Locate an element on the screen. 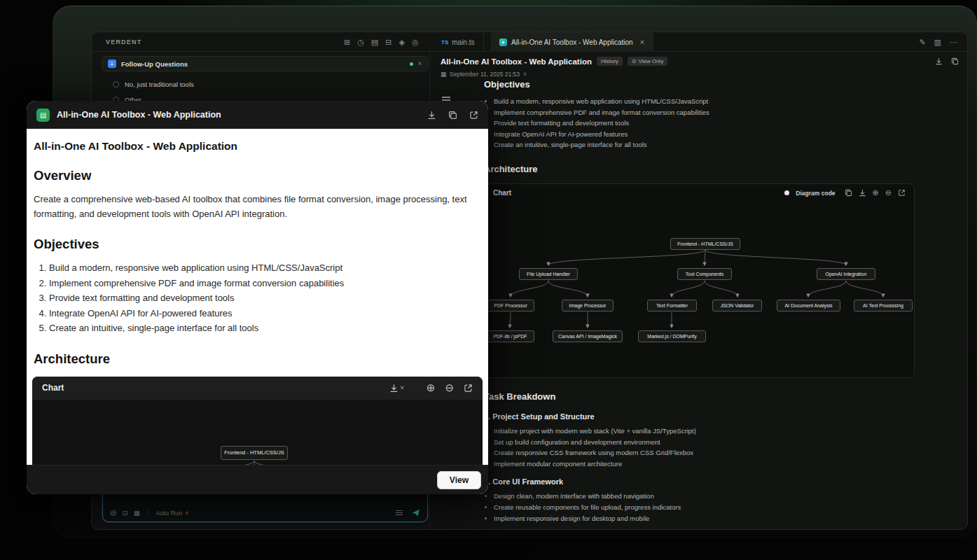 The image size is (977, 560). radio-icon is located at coordinates (116, 84).